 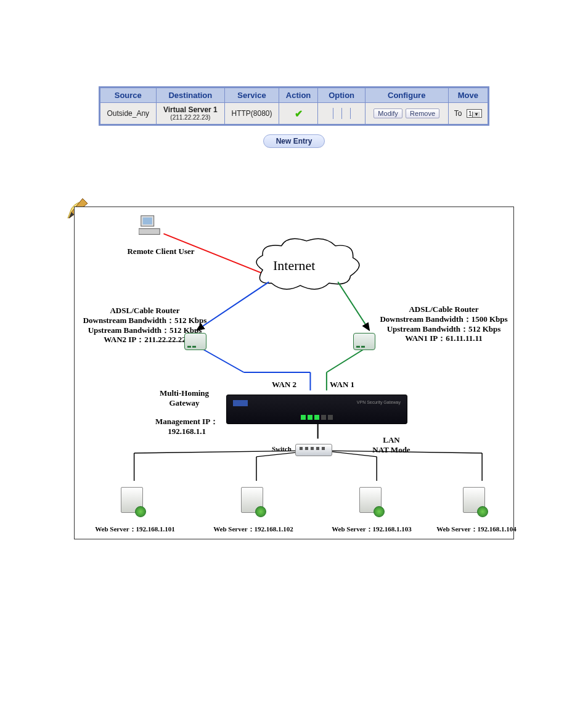 What do you see at coordinates (364, 342) in the screenshot?
I see `router-wan1-icon` at bounding box center [364, 342].